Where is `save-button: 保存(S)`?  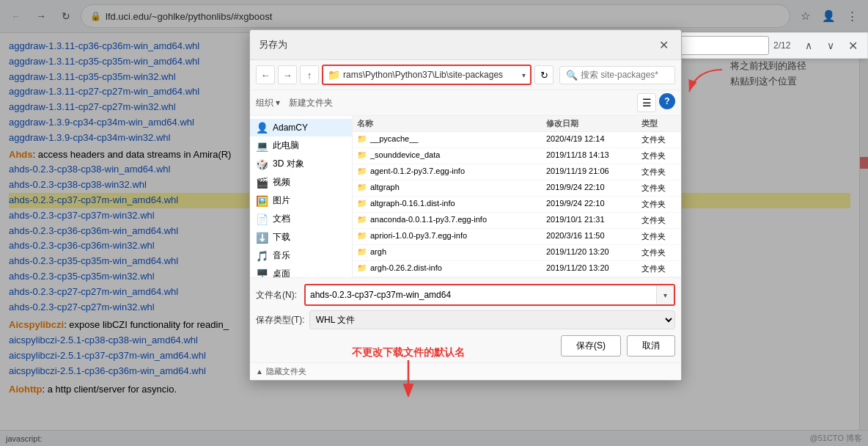 save-button: 保存(S) is located at coordinates (591, 346).